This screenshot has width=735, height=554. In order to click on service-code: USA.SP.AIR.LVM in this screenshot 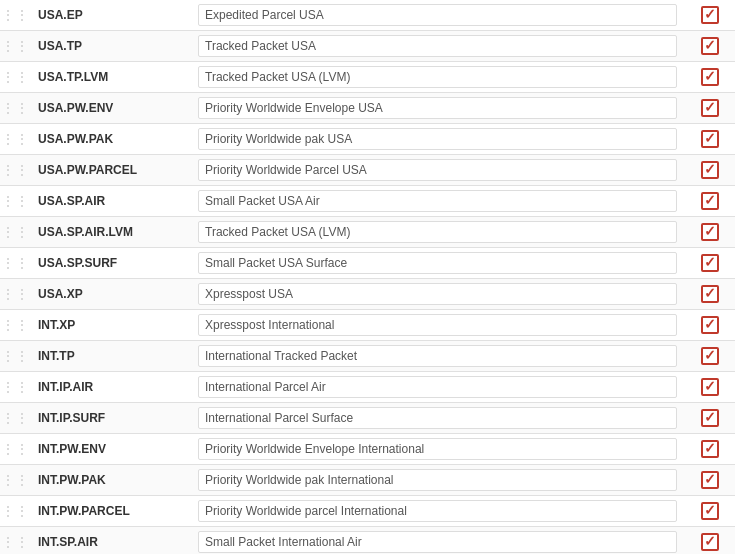, I will do `click(110, 232)`.